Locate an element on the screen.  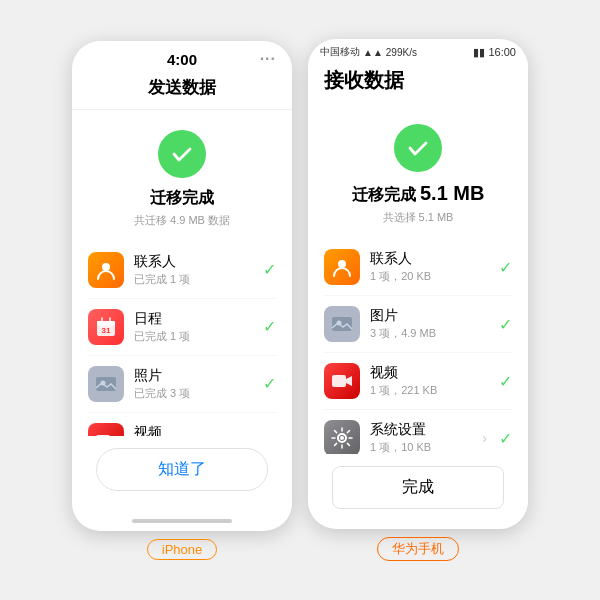
huawei-bottom-section: 完成 is located at coordinates (418, 492).